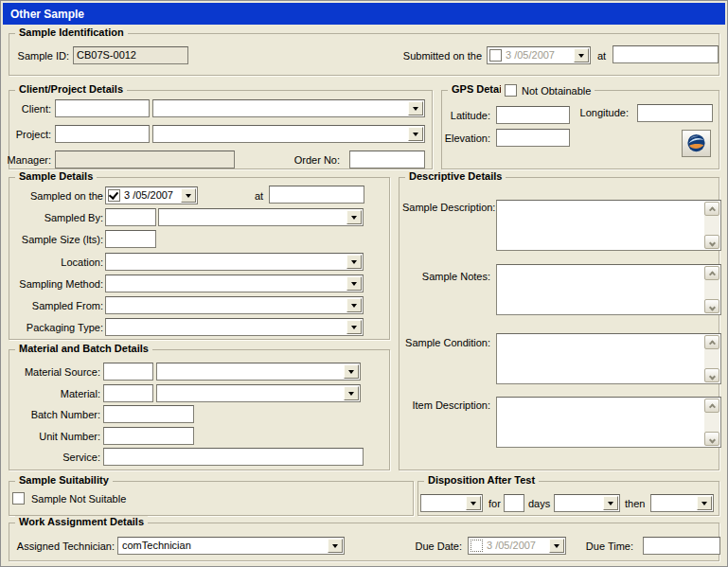 The height and width of the screenshot is (567, 728). Describe the element at coordinates (473, 504) in the screenshot. I see `disposition-dropdown-button` at that location.